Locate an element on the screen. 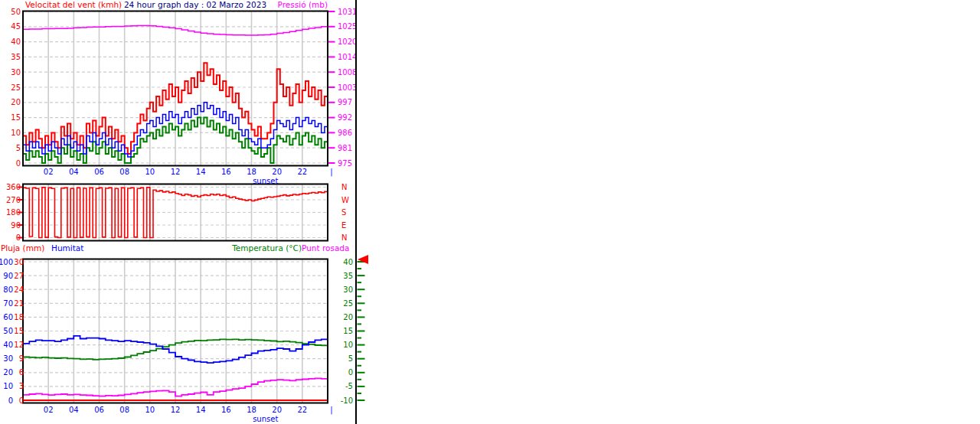 The image size is (980, 424). marker-flag-icon is located at coordinates (363, 259).